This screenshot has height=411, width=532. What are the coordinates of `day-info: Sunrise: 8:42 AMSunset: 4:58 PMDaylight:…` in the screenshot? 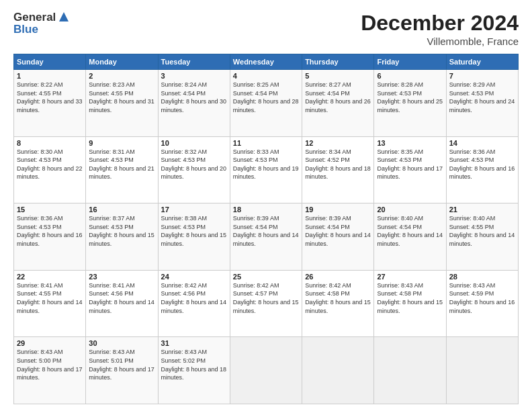 It's located at (338, 298).